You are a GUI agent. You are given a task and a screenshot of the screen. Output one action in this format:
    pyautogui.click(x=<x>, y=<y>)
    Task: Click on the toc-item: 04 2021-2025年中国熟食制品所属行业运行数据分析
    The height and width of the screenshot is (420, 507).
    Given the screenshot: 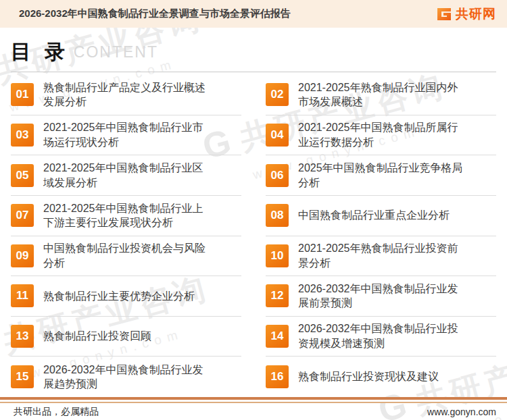 What is the action you would take?
    pyautogui.click(x=381, y=136)
    